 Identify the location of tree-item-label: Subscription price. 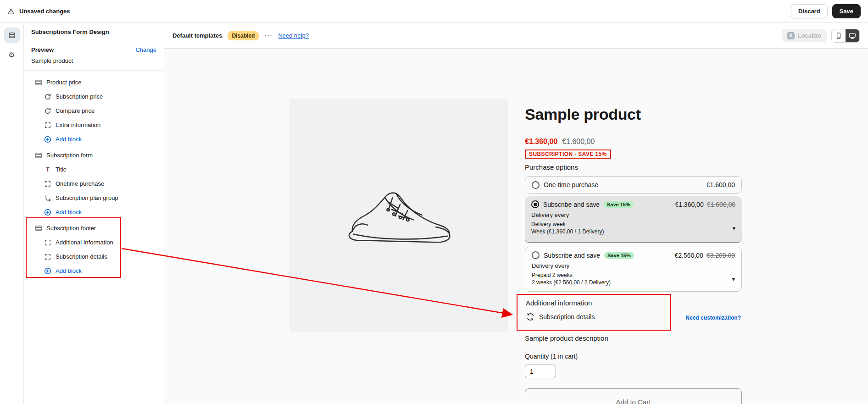
(79, 96).